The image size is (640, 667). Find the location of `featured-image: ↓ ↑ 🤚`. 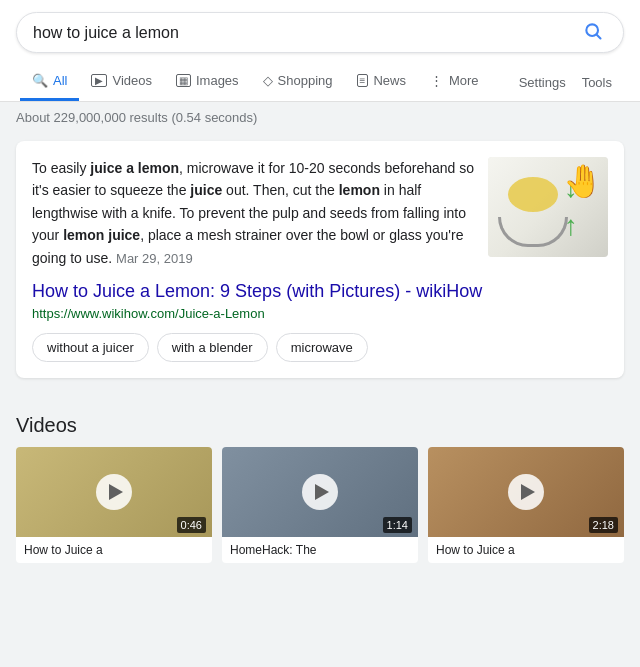

featured-image: ↓ ↑ 🤚 is located at coordinates (548, 207).